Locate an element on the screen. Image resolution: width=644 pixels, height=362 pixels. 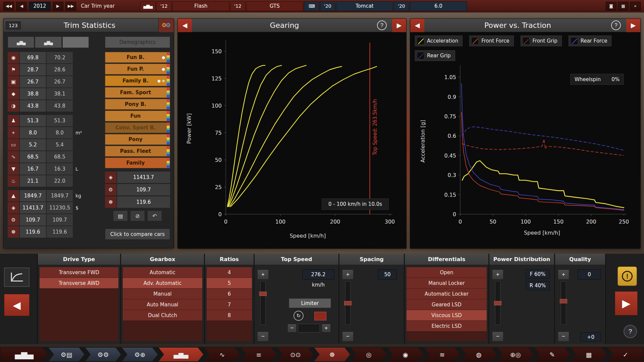
quality-increase-button: + is located at coordinates (564, 275).